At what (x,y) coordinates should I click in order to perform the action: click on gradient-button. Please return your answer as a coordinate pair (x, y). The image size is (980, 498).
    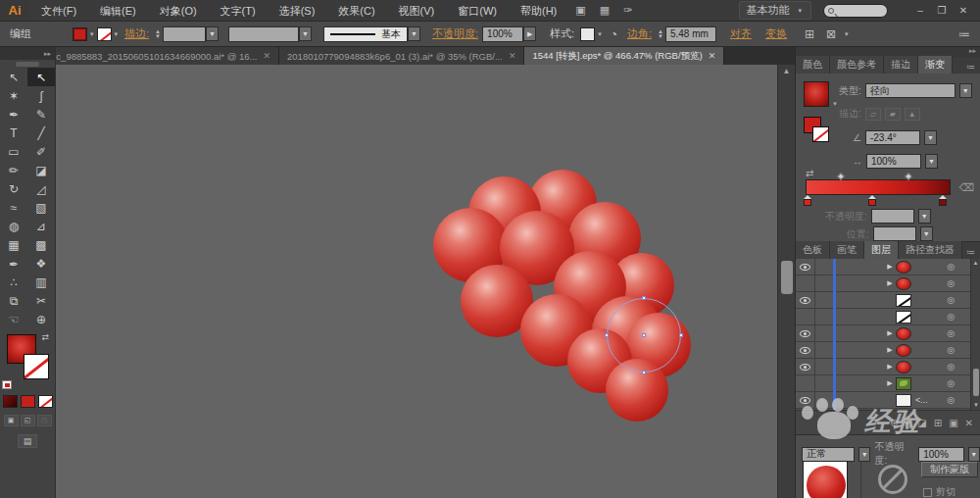
    Looking at the image, I should click on (10, 402).